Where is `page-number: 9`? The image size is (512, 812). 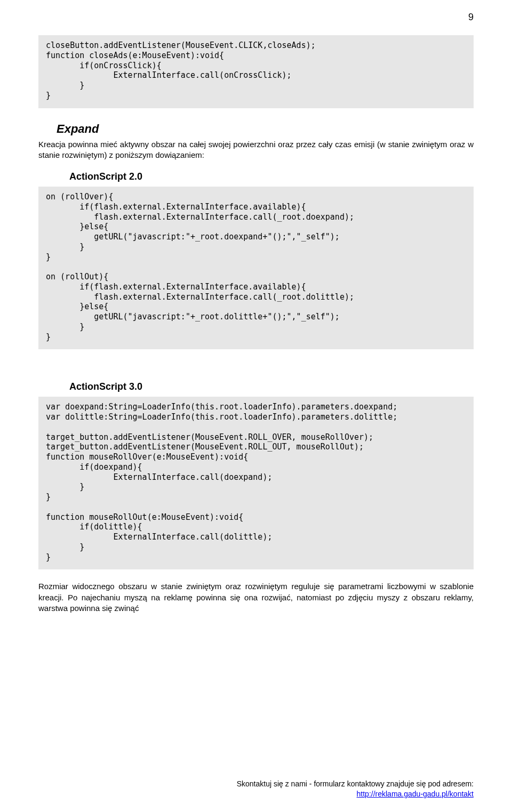 page-number: 9 is located at coordinates (471, 17).